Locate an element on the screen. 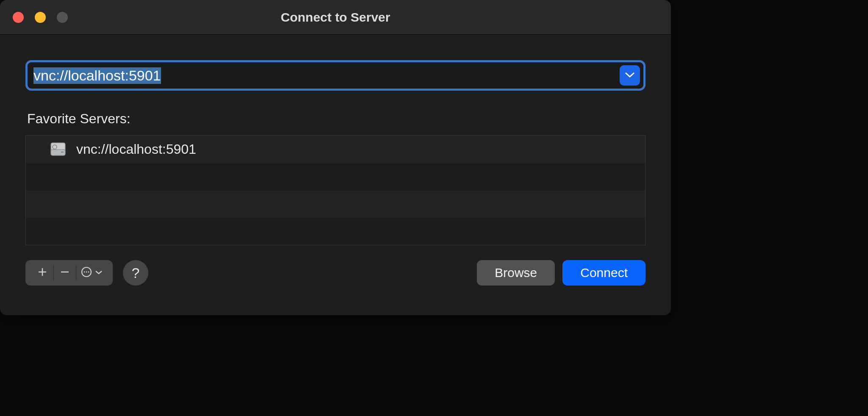 The width and height of the screenshot is (868, 416). recent-servers-dropdown-button is located at coordinates (630, 75).